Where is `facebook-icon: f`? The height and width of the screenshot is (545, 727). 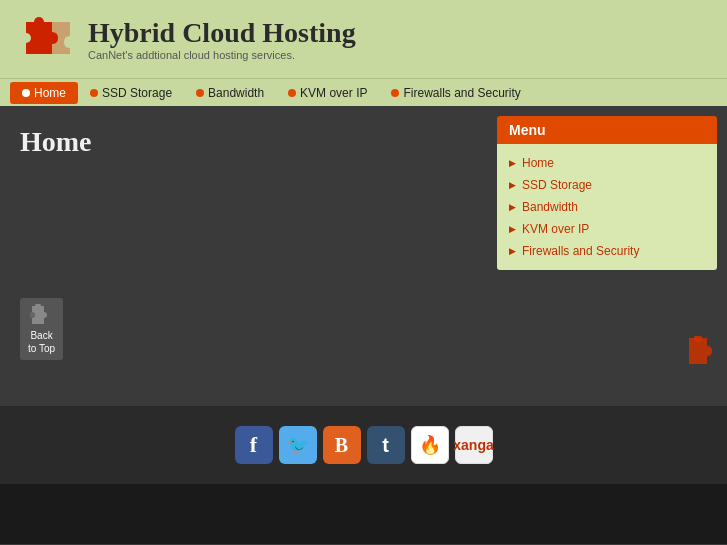
facebook-icon: f is located at coordinates (254, 445).